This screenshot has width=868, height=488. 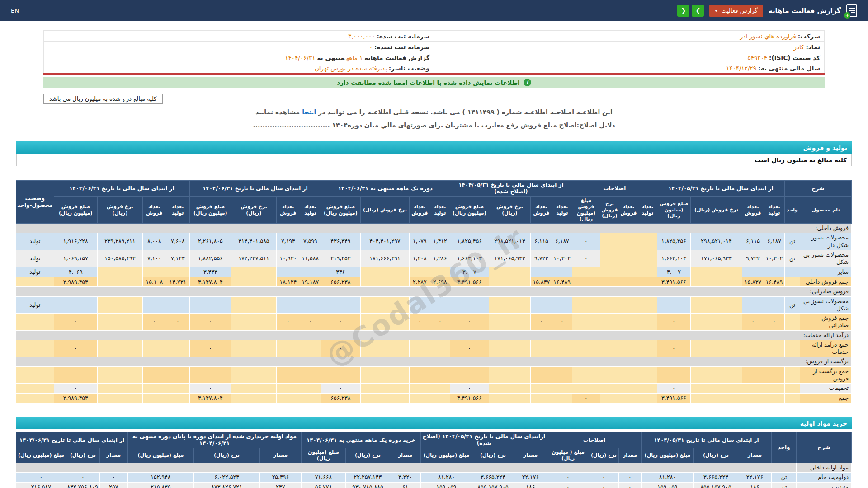 What do you see at coordinates (792, 282) in the screenshot?
I see `unit-cell` at bounding box center [792, 282].